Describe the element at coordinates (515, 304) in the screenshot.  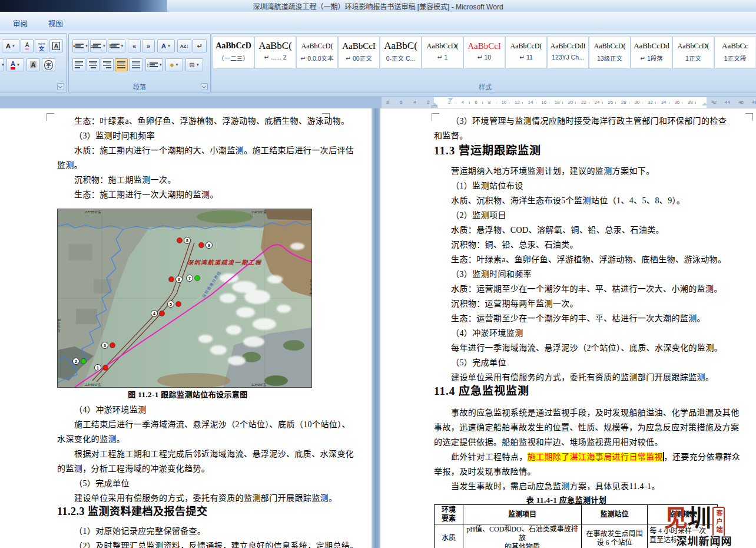
I see `text-line: 沉积物：运营期每两年监测一次。` at that location.